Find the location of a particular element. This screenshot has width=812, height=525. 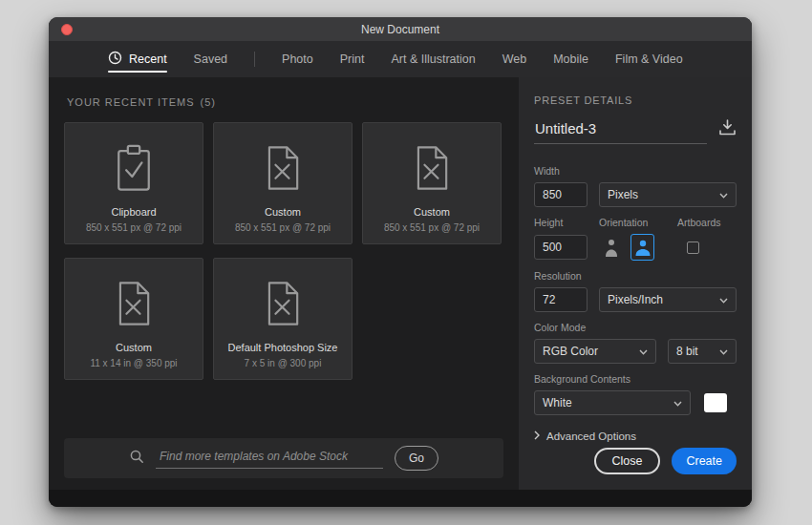

tab-web: Web is located at coordinates (514, 59).